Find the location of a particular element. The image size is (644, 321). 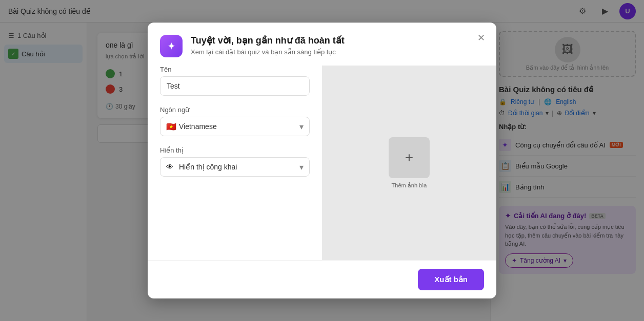

publish-button: Xuất bản is located at coordinates (451, 280).